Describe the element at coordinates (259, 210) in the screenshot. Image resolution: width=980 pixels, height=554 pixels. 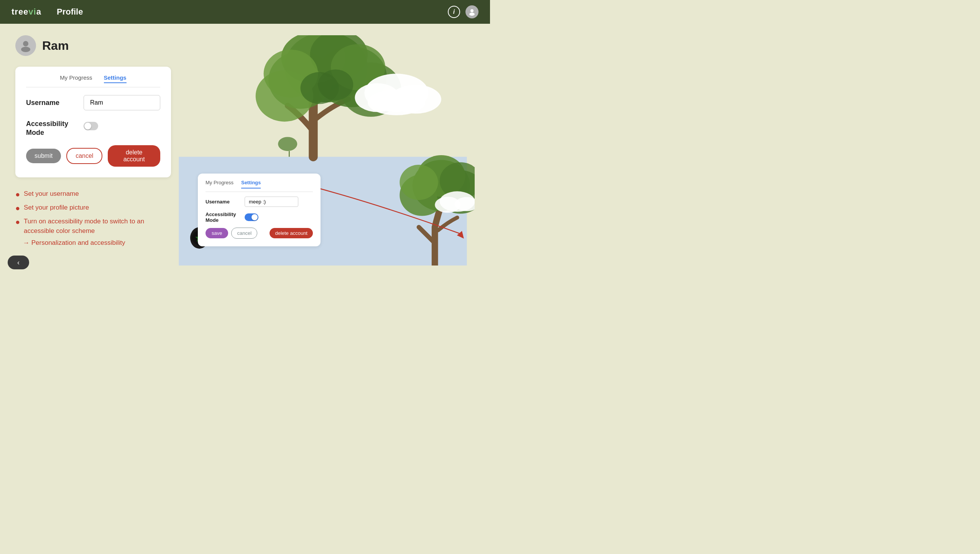
I see `secondary-settings-card: My Progress Settings Username Accessibil…` at that location.